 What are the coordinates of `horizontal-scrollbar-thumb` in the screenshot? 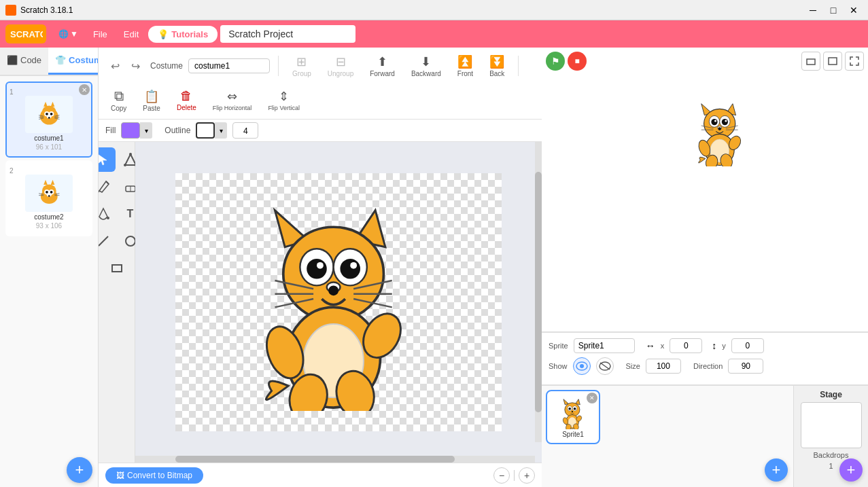 It's located at (315, 459).